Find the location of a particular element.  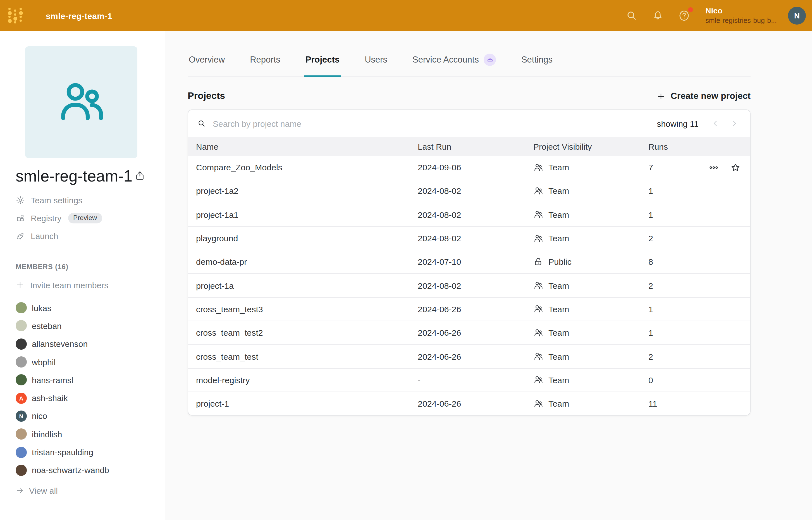

project-runs: 1 is located at coordinates (673, 309).